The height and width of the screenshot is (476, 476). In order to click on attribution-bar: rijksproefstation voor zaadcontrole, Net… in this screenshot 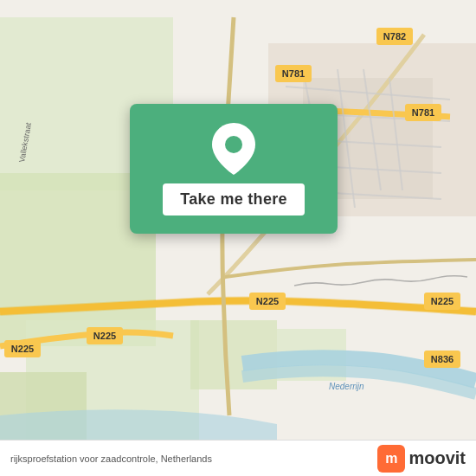, I will do `click(238, 458)`.